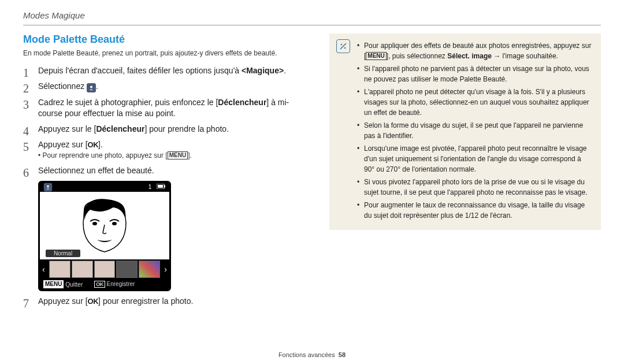  Describe the element at coordinates (164, 269) in the screenshot. I see `chevron-right-icon: ›` at that location.